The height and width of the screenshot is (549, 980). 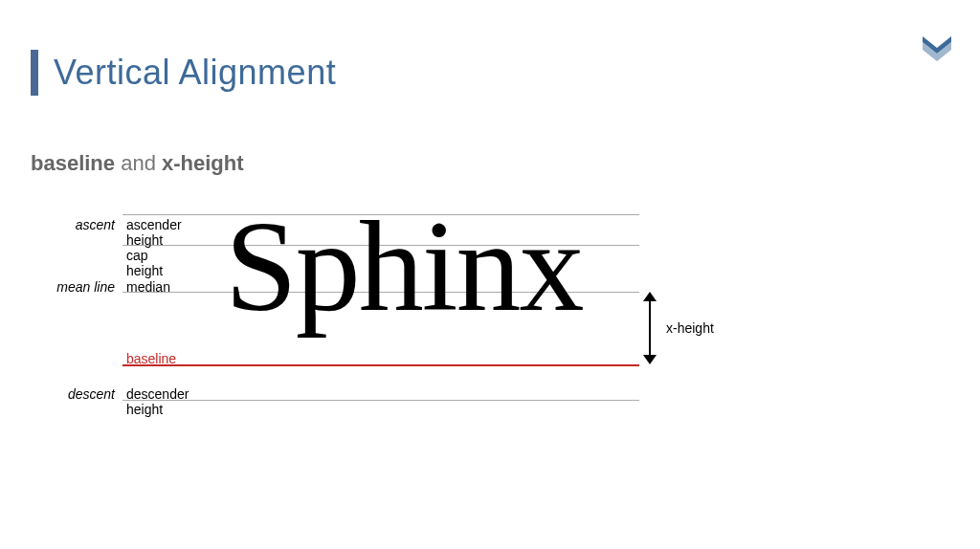 What do you see at coordinates (381, 365) in the screenshot?
I see `line-baseline` at bounding box center [381, 365].